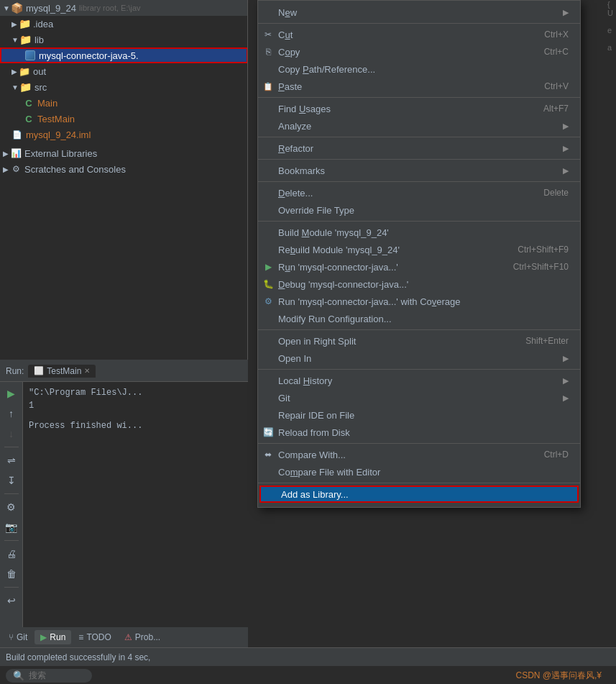 Image resolution: width=616 pixels, height=684 pixels. Describe the element at coordinates (419, 494) in the screenshot. I see `menu-add-library: Add as Library...` at that location.